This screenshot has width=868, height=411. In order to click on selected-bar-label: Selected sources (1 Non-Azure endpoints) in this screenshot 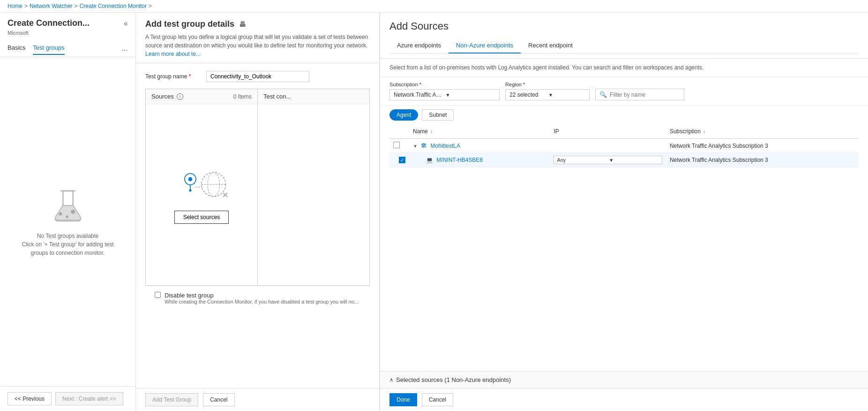, I will do `click(454, 380)`.